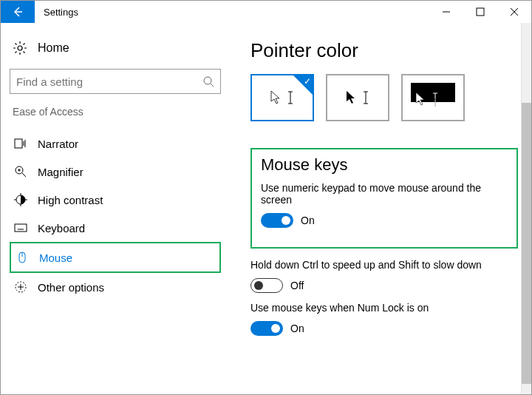 The width and height of the screenshot is (532, 395). What do you see at coordinates (384, 50) in the screenshot?
I see `pointer-color-heading: Pointer color` at bounding box center [384, 50].